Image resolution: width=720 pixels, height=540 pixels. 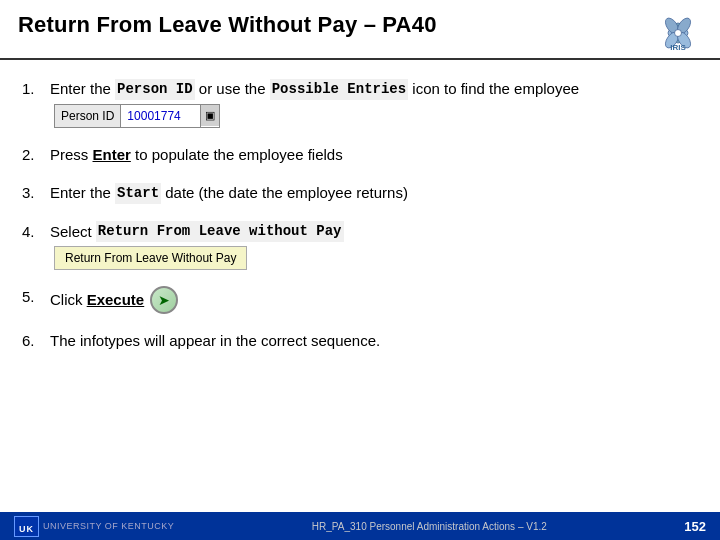 I want to click on step-3-text-b: date (the date the employee returns), so click(x=284, y=194).